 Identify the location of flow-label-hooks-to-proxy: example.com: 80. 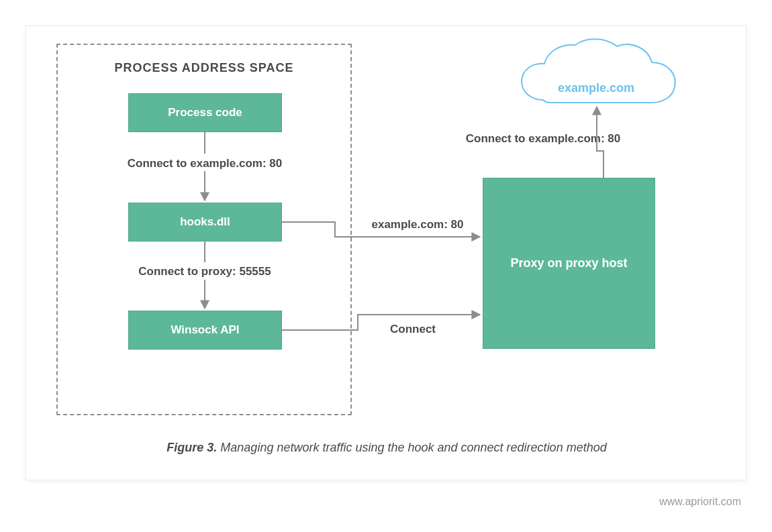
(418, 225).